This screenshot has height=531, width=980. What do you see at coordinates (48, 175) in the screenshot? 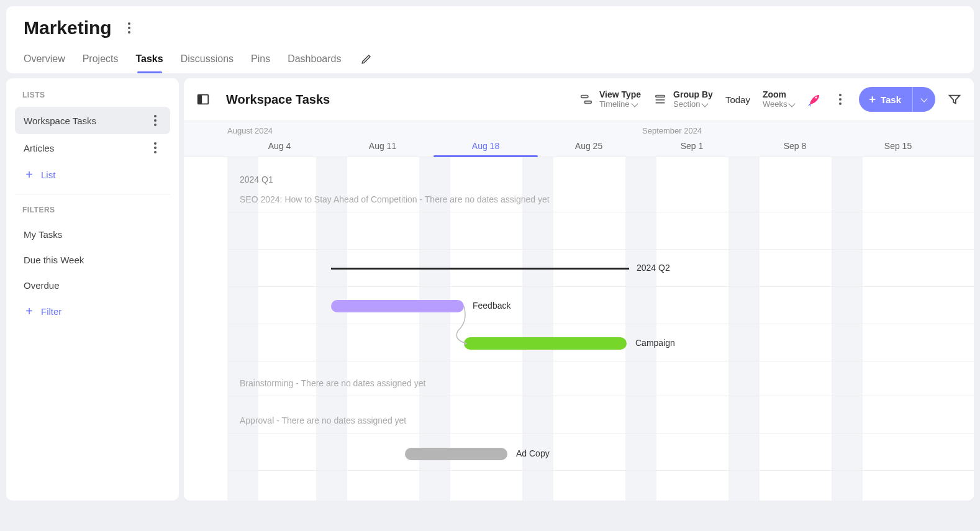
I see `add-list-label: List` at bounding box center [48, 175].